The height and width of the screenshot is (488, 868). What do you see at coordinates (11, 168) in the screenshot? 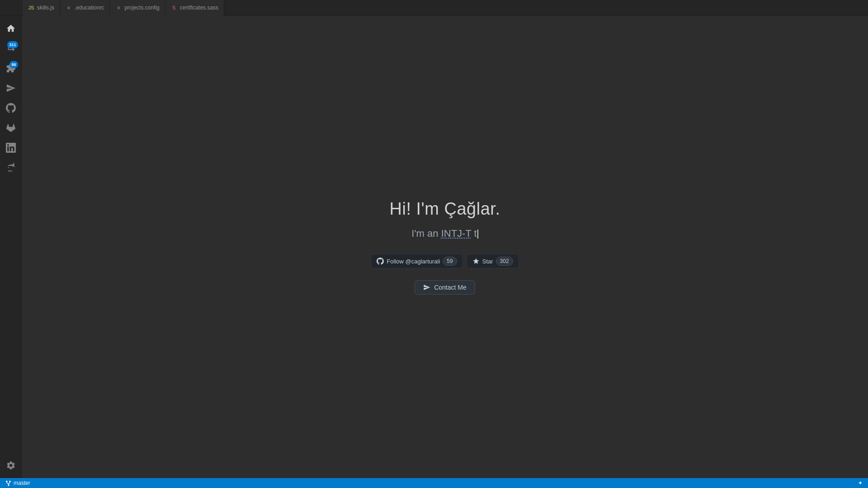
I see `sidebar-item-stackoverflow` at bounding box center [11, 168].